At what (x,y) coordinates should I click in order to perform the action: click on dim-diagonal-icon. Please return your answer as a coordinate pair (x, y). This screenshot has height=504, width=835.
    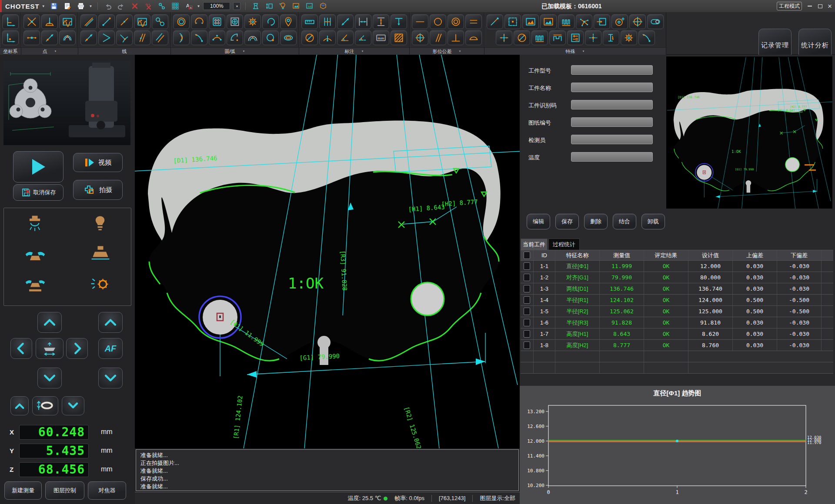
    Looking at the image, I should click on (345, 22).